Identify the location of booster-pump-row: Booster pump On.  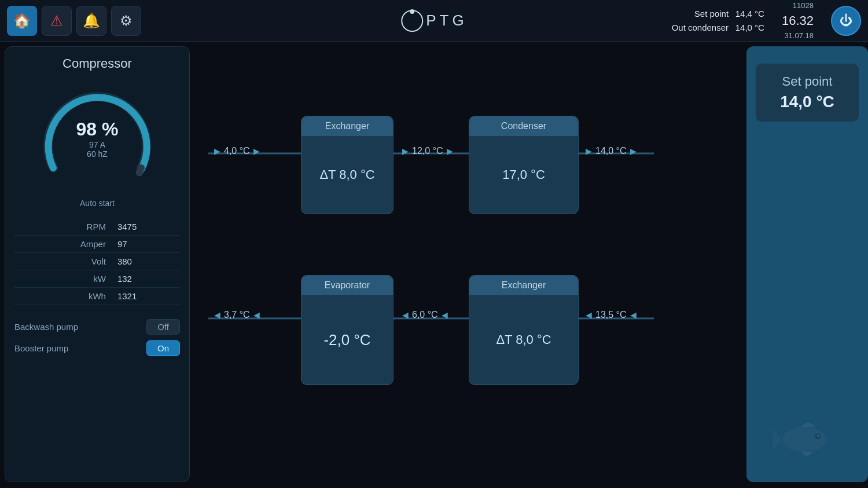
(97, 348).